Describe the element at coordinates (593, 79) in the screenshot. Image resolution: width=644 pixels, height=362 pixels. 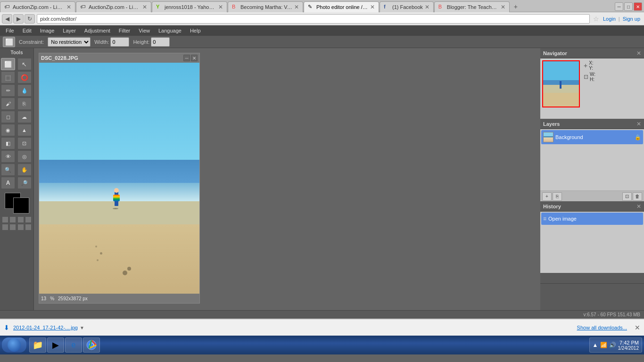
I see `nav-h-label: H:` at that location.